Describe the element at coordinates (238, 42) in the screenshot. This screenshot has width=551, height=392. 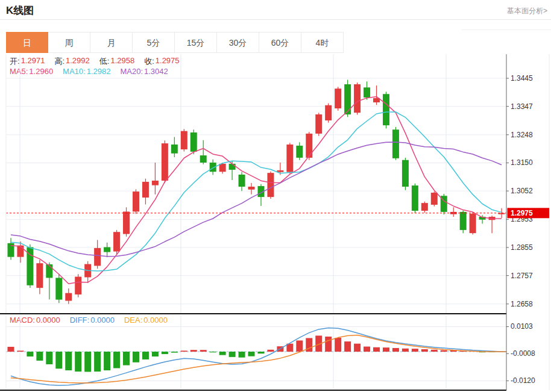
I see `tab-30分: 30分` at that location.